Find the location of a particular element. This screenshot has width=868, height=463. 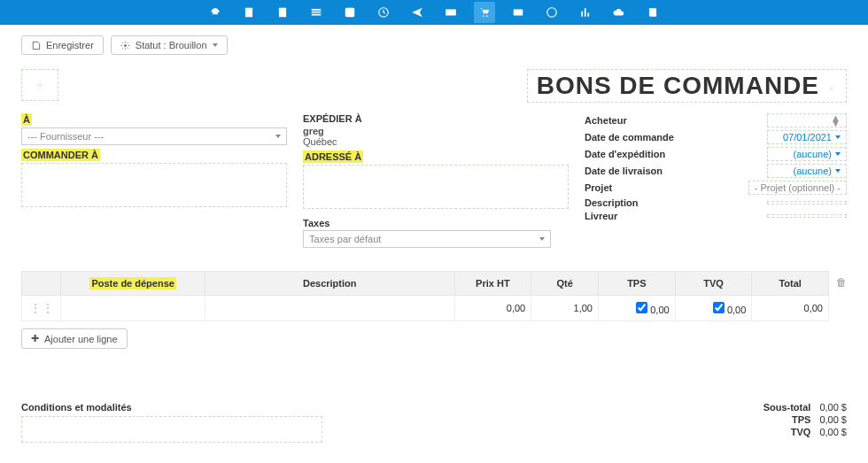

compass-icon is located at coordinates (552, 12).